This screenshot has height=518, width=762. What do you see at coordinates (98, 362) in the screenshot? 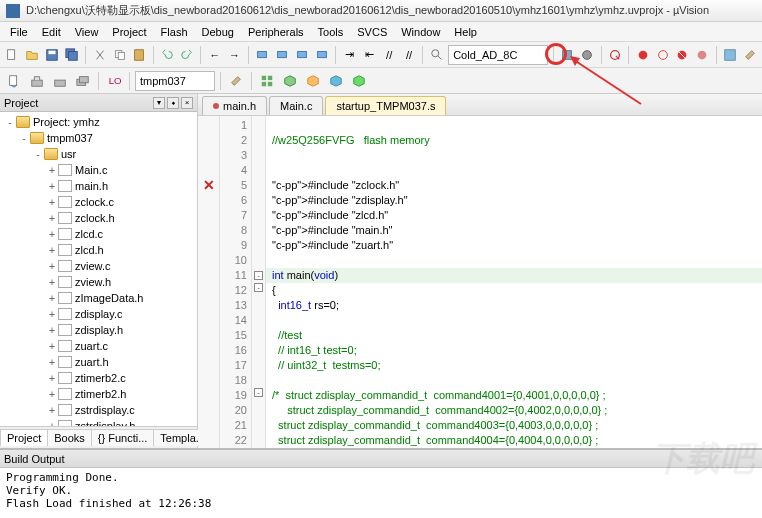
I see `tree-file: +zuart.h` at bounding box center [98, 362].